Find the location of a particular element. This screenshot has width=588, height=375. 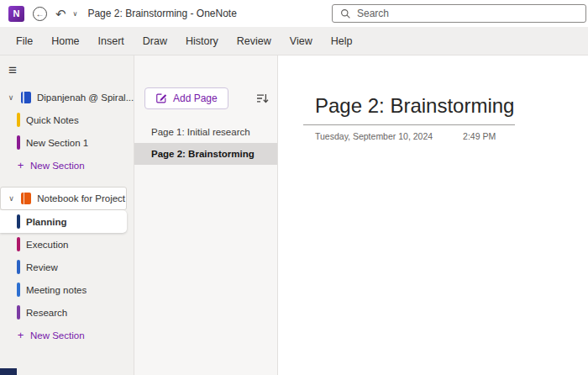

add-page-label: Add Page is located at coordinates (195, 98).